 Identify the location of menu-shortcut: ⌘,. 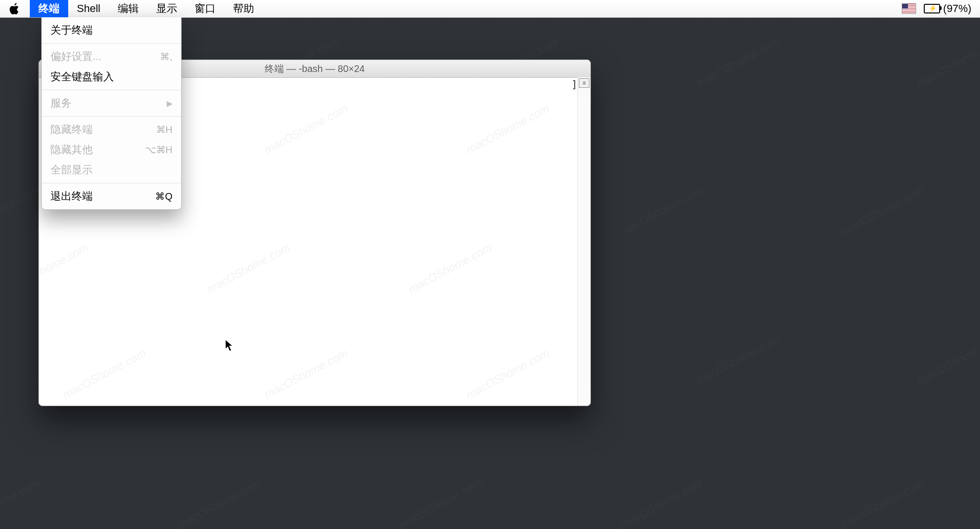
(166, 57).